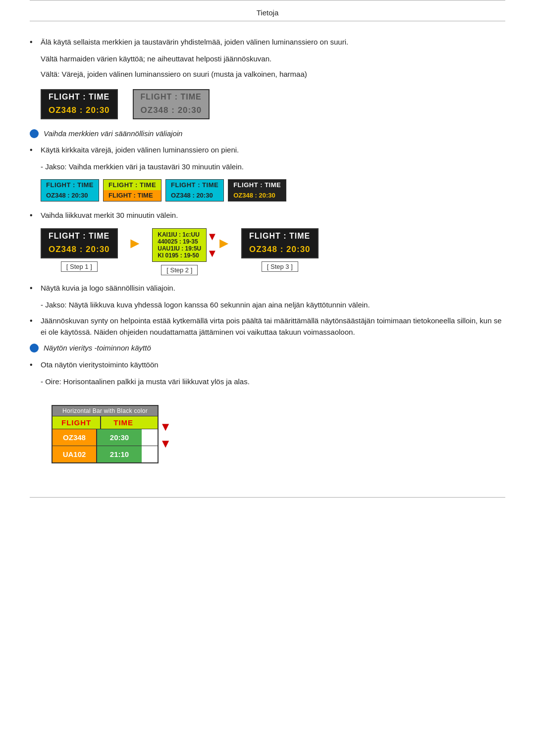  Describe the element at coordinates (179, 255) in the screenshot. I see `step2-r4: KI 0195 : 19-50` at that location.